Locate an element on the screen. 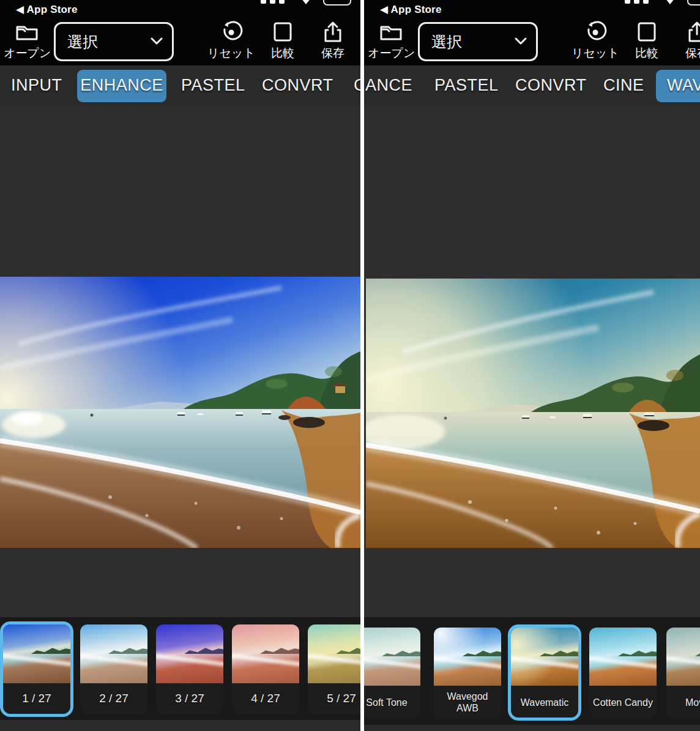  filter-thumb-soft-tone: Soft Tone is located at coordinates (392, 672).